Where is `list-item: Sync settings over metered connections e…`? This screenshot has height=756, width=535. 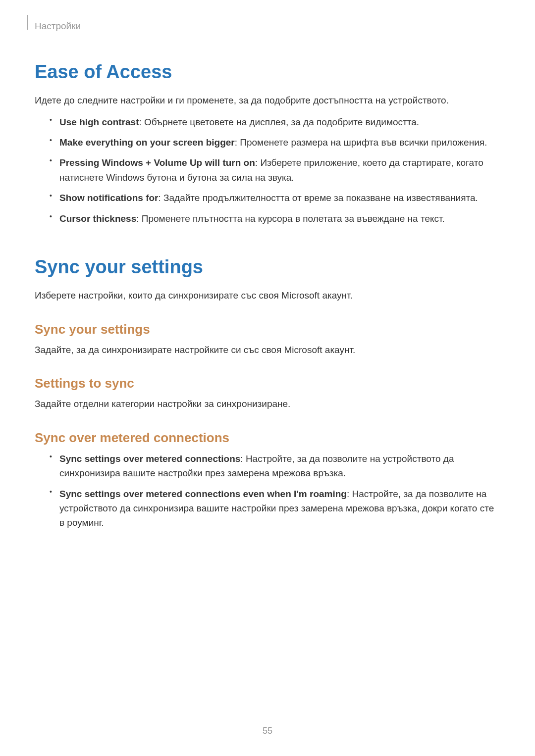
list-item: Sync settings over metered connections e… is located at coordinates (275, 508).